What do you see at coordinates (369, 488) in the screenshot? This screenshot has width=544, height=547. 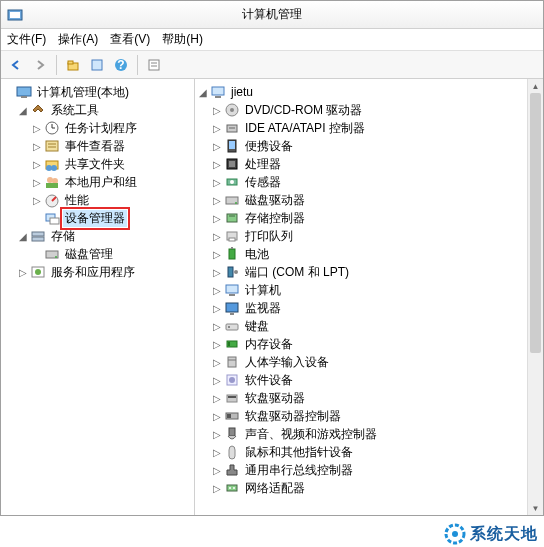 I see `device-category: ▷网络适配器` at bounding box center [369, 488].